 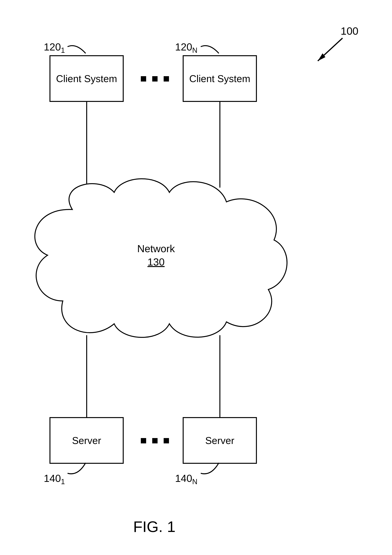 I want to click on conn-server-left, so click(x=87, y=376).